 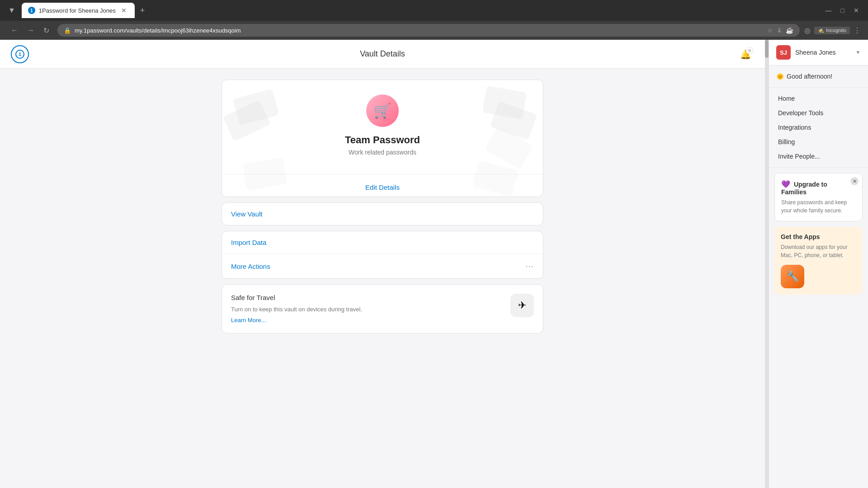 I want to click on app-logo: 1, so click(x=20, y=54).